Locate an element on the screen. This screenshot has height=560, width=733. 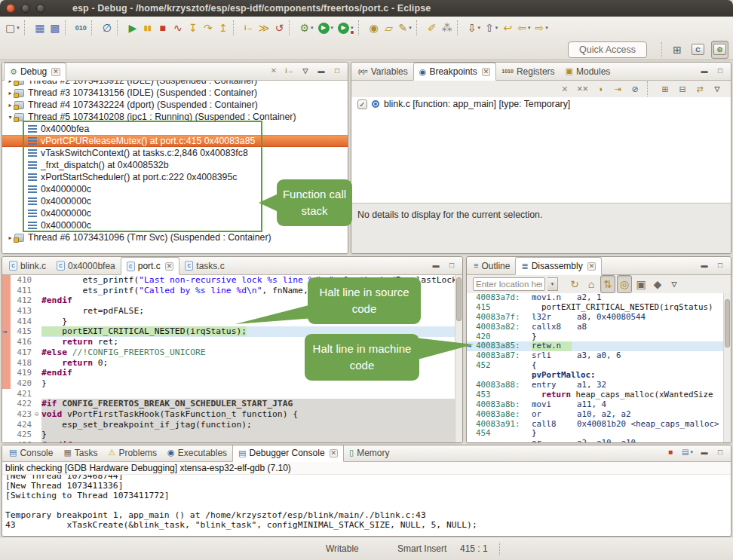
code-line: 426#endif is located at coordinates (228, 442).